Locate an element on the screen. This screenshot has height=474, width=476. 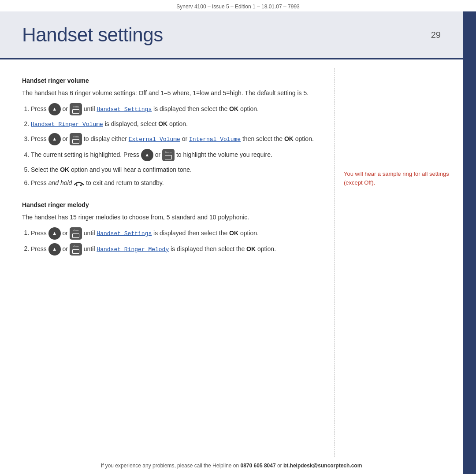
up-button-m2: ▲ is located at coordinates (55, 249).